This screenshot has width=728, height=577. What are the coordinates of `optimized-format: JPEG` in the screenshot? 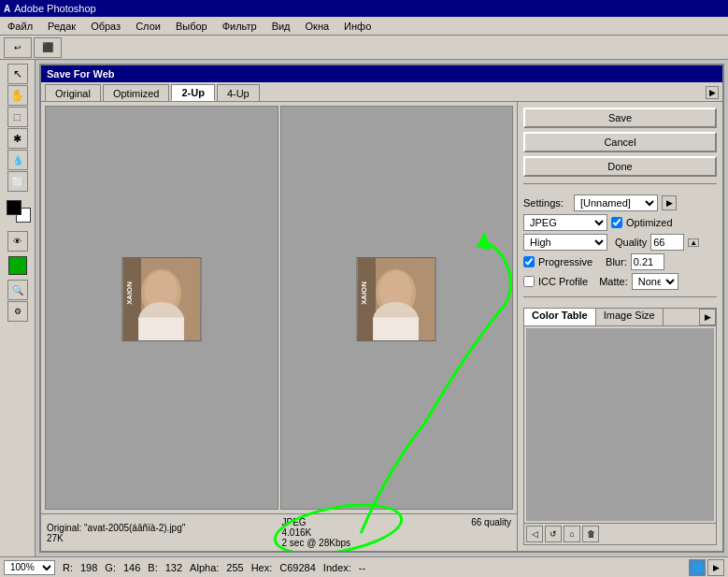 It's located at (294, 522).